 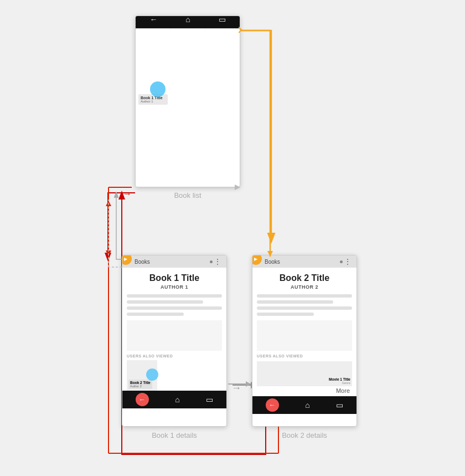 I want to click on book2-author: AUTHOR 2, so click(x=304, y=287).